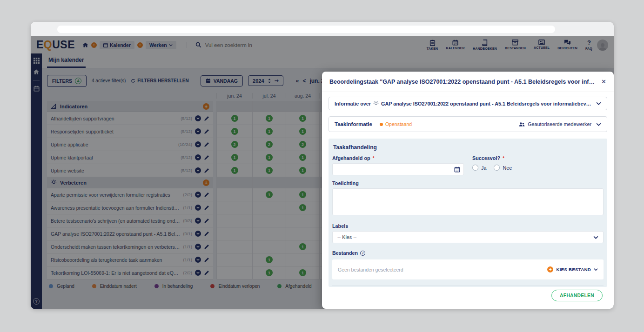 The width and height of the screenshot is (644, 332). Describe the element at coordinates (522, 125) in the screenshot. I see `users-icon` at that location.